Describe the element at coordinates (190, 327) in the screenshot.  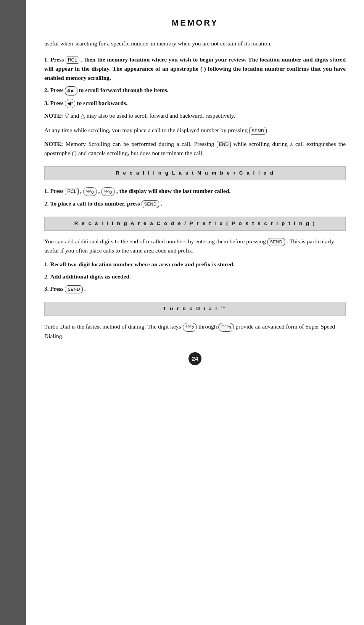
I see `digit2-btn: abc2` at that location.